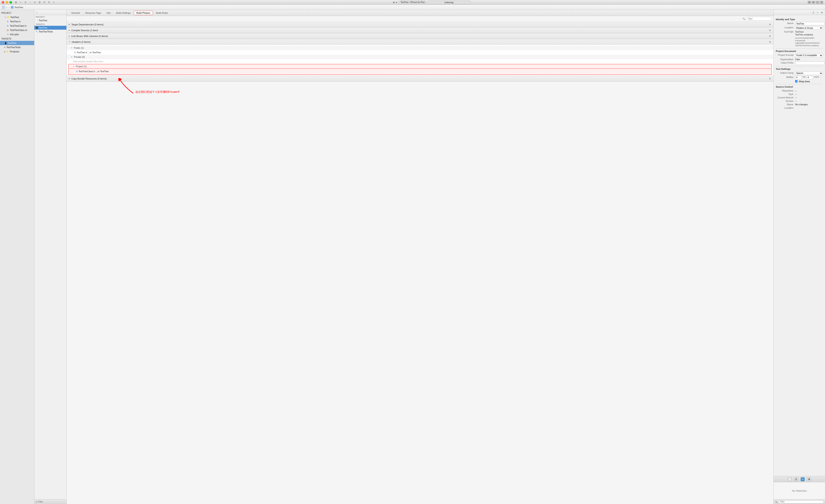 This screenshot has width=825, height=504. What do you see at coordinates (37, 12) in the screenshot?
I see `file-nav-add-button: +` at bounding box center [37, 12].